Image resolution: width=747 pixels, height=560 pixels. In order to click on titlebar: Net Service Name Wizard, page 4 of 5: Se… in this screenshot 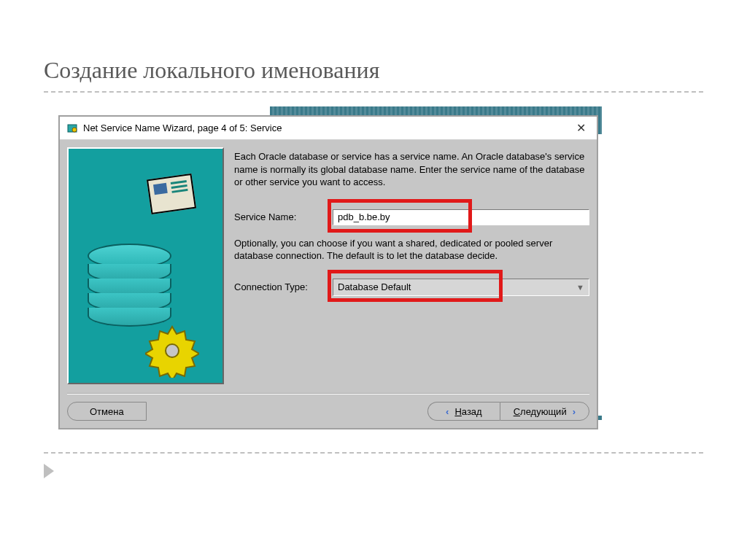, I will do `click(328, 128)`.